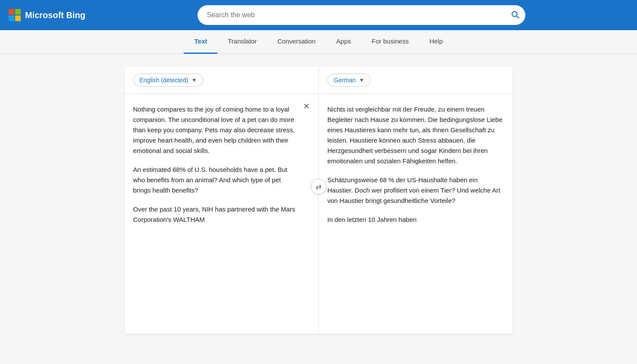  Describe the element at coordinates (215, 130) in the screenshot. I see `source-paragraph-1: Nothing compares to the joy of coming ho…` at that location.